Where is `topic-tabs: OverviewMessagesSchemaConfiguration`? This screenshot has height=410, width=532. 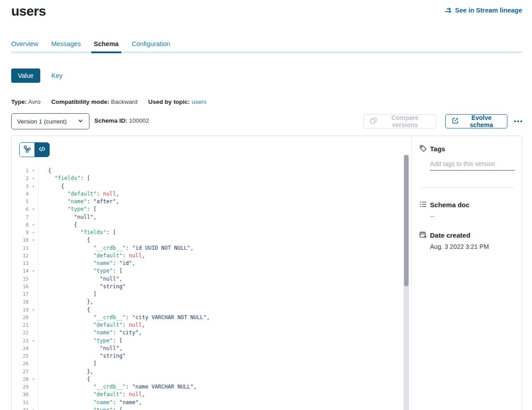 topic-tabs: OverviewMessagesSchemaConfiguration is located at coordinates (90, 46).